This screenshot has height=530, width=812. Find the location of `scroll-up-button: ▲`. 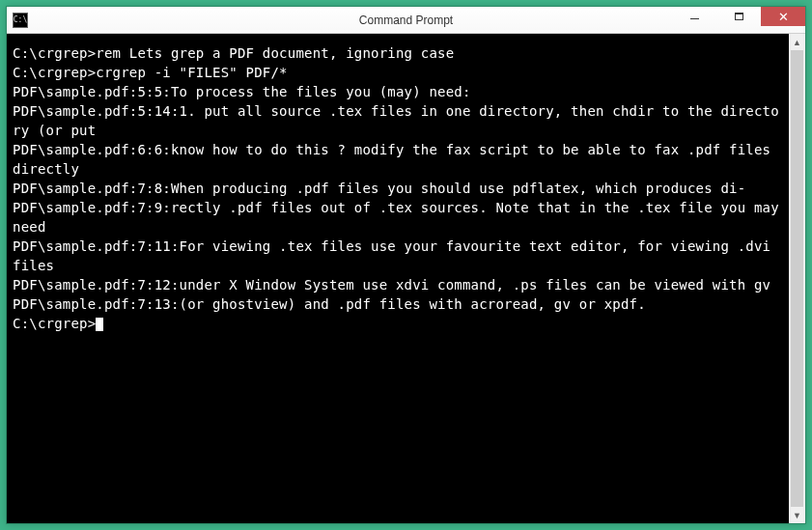

scroll-up-button: ▲ is located at coordinates (798, 42).